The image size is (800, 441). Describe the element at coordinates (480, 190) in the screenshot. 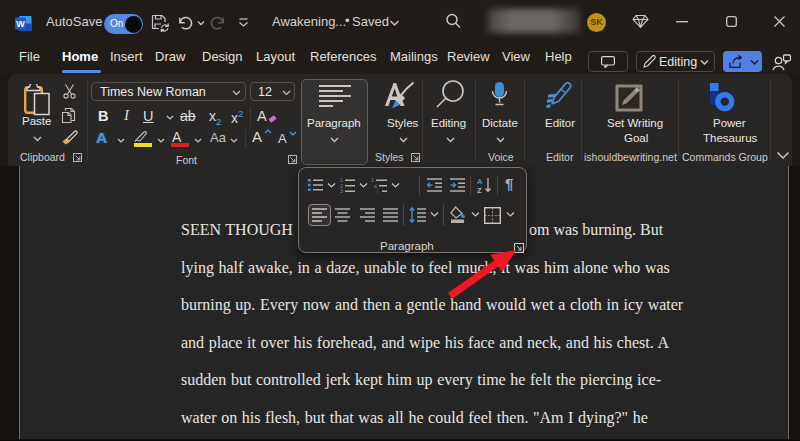

I see `svg-text: Z` at that location.